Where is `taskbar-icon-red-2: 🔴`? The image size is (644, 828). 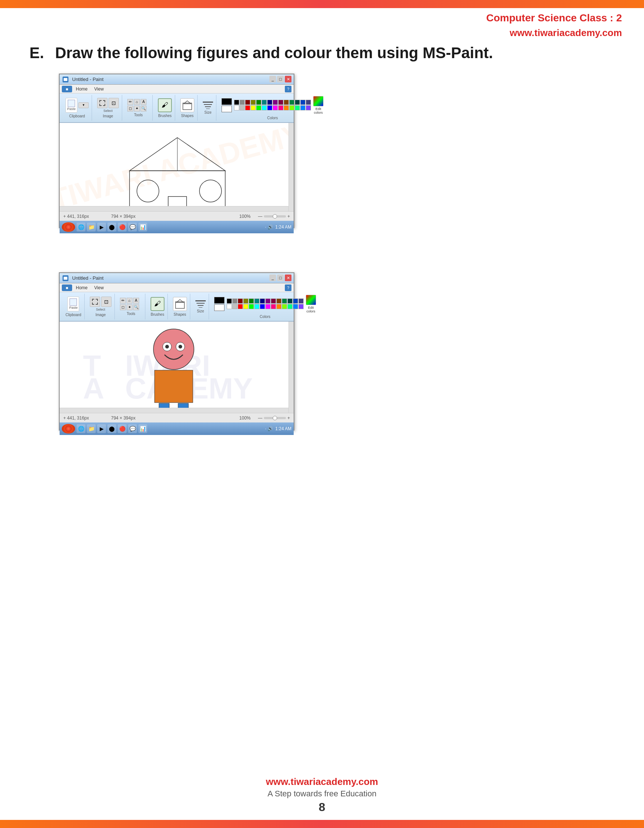 taskbar-icon-red-2: 🔴 is located at coordinates (122, 428).